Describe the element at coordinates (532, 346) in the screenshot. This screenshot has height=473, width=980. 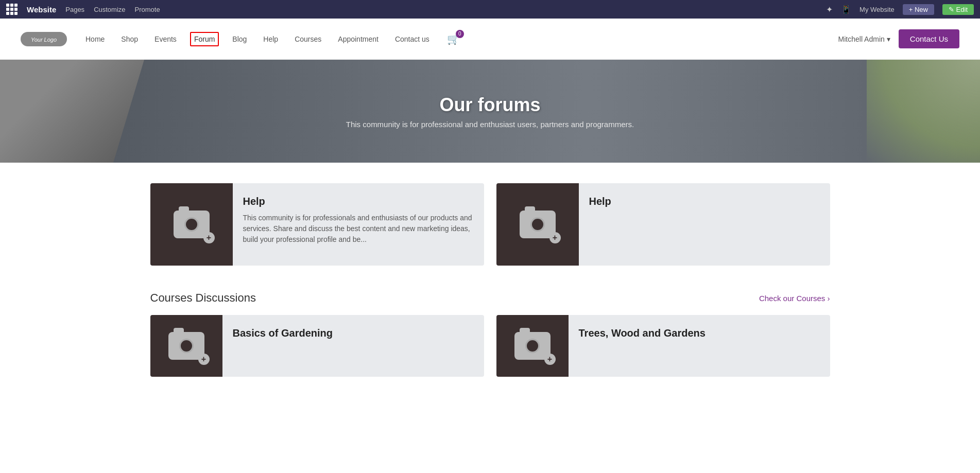
I see `camera-icon-course-2: +` at that location.